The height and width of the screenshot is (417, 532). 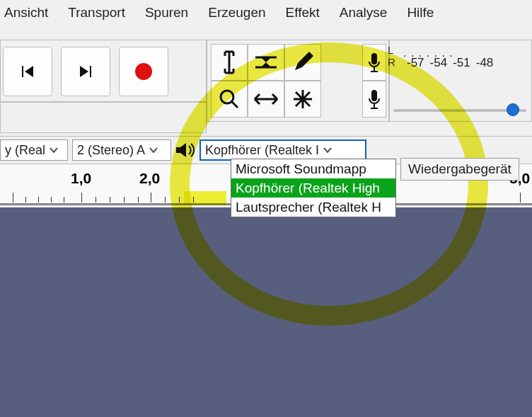 What do you see at coordinates (144, 72) in the screenshot?
I see `record-button` at bounding box center [144, 72].